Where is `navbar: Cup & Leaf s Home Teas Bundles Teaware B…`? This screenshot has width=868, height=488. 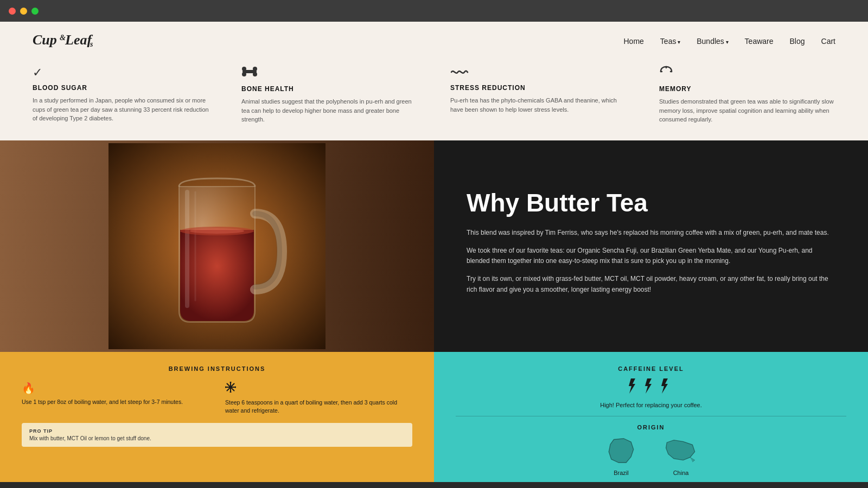
navbar: Cup & Leaf s Home Teas Bundles Teaware B… is located at coordinates (434, 41).